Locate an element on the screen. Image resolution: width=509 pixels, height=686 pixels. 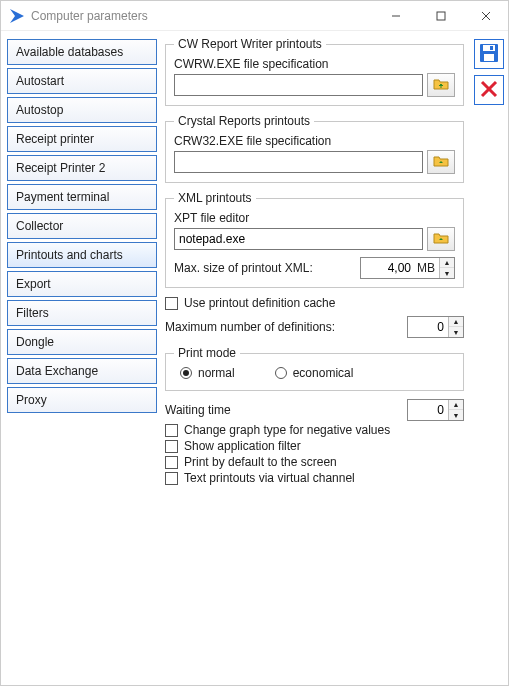
maximize-button is located at coordinates (440, 16).